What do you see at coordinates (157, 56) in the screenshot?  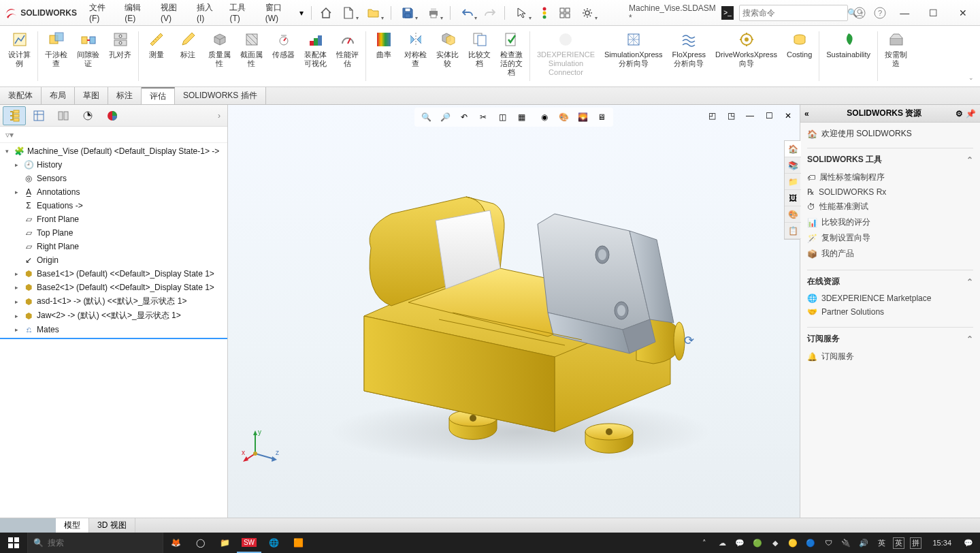 I see `ribbon-measure: 测量` at bounding box center [157, 56].